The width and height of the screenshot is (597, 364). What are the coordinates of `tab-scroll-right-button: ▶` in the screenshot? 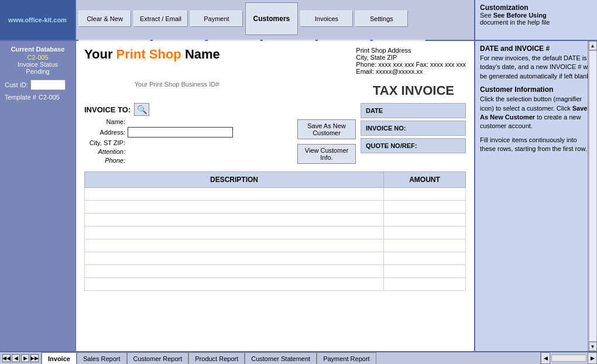 It's located at (592, 358).